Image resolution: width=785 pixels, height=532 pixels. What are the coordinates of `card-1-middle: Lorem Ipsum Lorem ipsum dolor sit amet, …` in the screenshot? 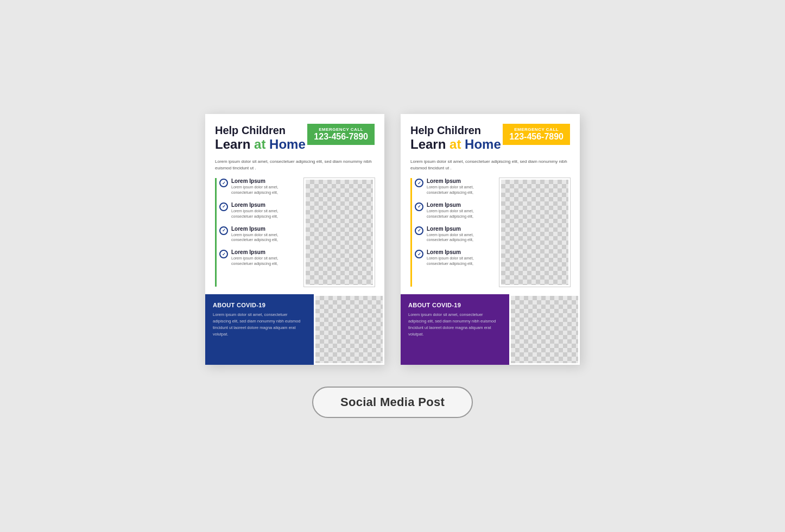 It's located at (295, 232).